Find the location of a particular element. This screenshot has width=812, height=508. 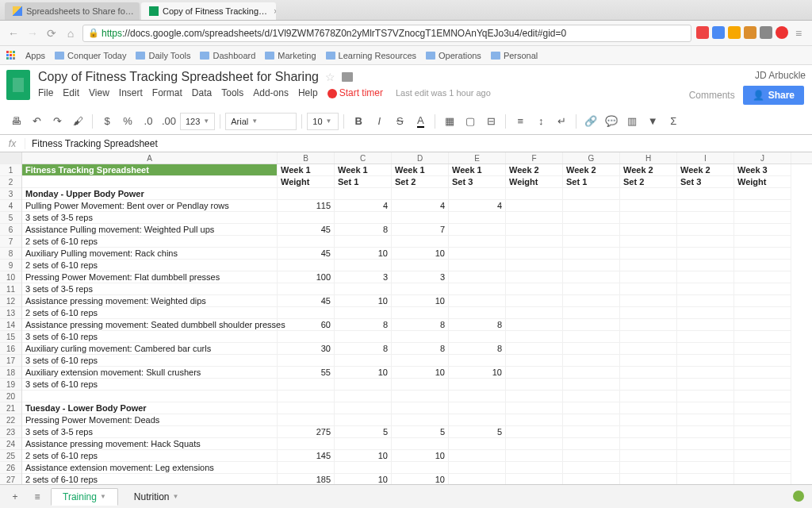

font-size-select: 10▼ is located at coordinates (323, 121).